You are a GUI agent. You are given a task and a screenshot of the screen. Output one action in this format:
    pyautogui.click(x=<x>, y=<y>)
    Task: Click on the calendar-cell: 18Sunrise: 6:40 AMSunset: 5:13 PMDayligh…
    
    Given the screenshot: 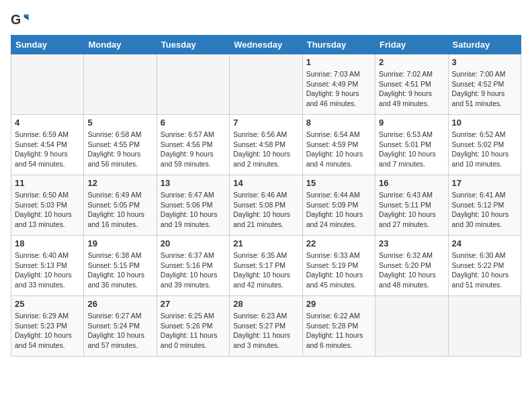 What is the action you would take?
    pyautogui.click(x=48, y=266)
    